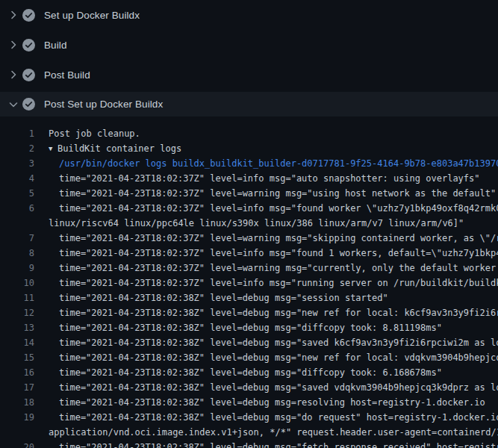  Describe the element at coordinates (67, 75) in the screenshot. I see `step-label: Post Build` at that location.